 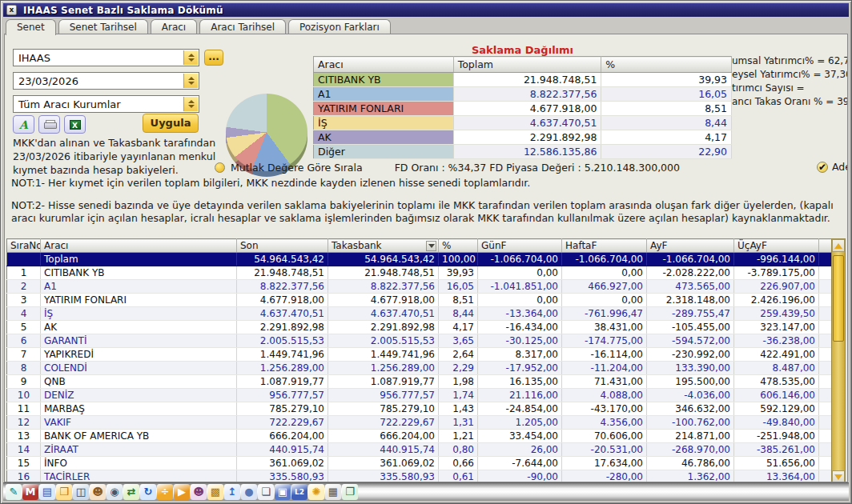 What do you see at coordinates (106, 104) in the screenshot?
I see `broker-filter-combobox: Tüm Aracı Kurumlar` at bounding box center [106, 104].